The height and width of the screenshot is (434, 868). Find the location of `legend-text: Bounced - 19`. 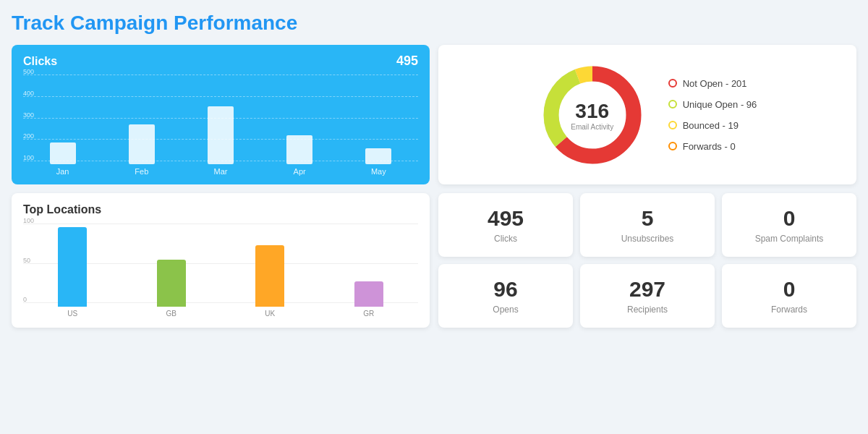

legend-text: Bounced - 19 is located at coordinates (710, 126).